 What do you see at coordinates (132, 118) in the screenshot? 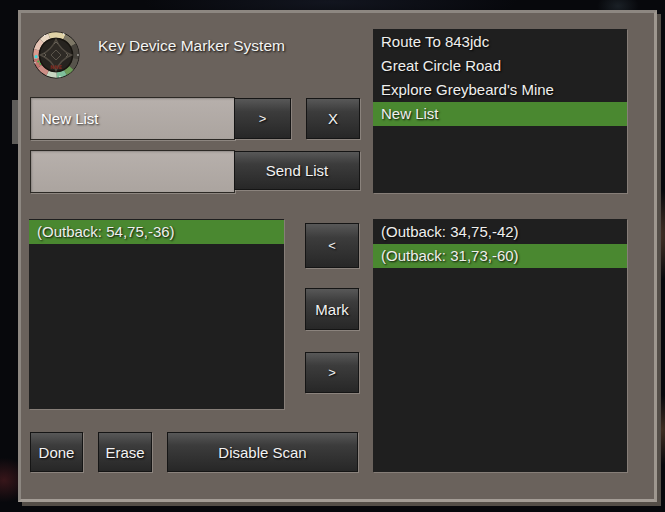
I see `list-name-input` at bounding box center [132, 118].